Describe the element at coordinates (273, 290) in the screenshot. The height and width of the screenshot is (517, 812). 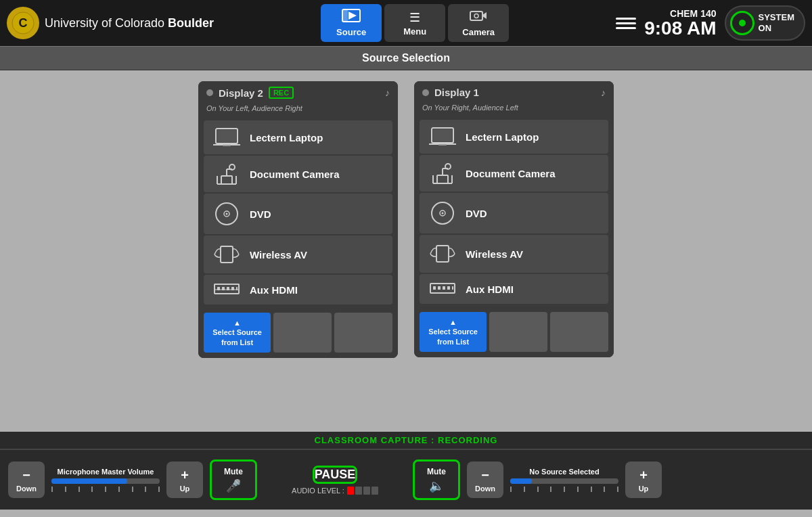
I see `d2-aux-hdmi-label: Aux HDMI` at that location.